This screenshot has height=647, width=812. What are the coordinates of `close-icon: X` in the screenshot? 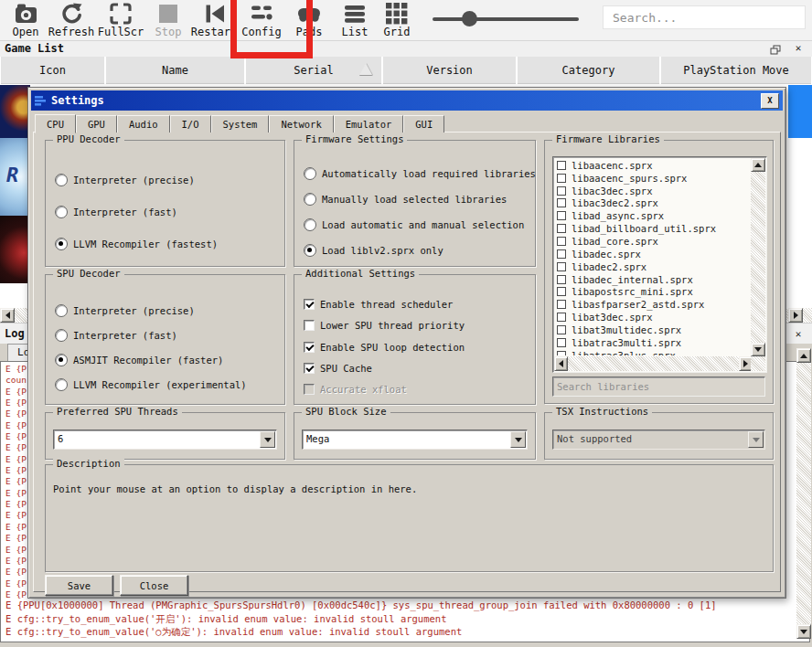 It's located at (770, 101).